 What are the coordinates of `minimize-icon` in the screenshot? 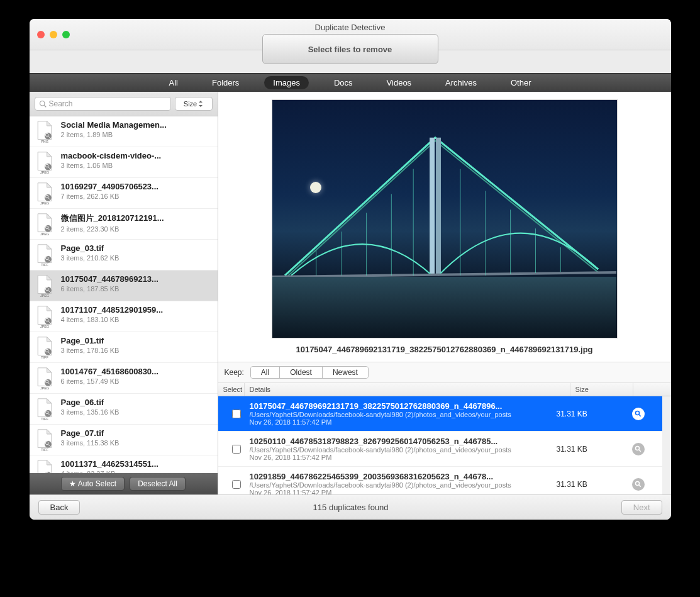 It's located at (53, 35).